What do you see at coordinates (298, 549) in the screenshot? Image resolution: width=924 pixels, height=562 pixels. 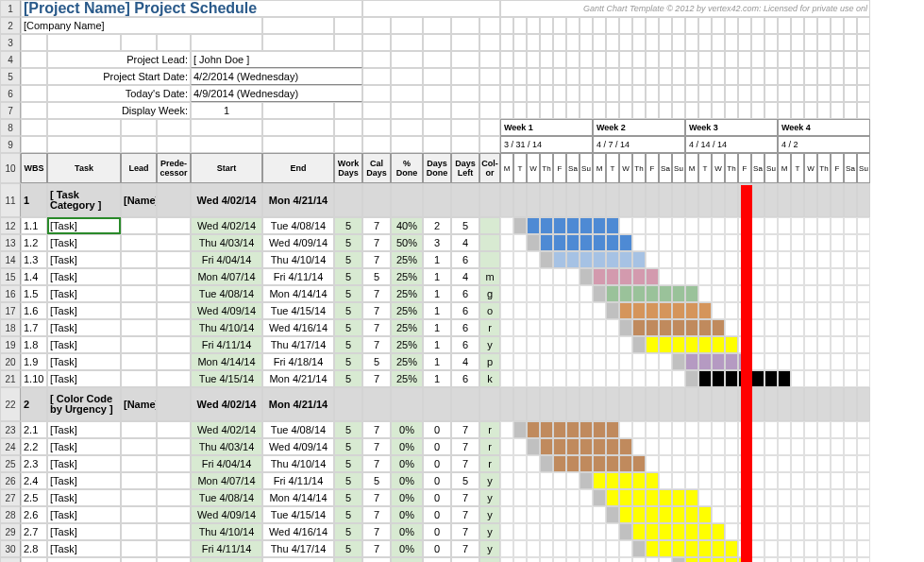 I see `end-cell: Thu 4/17/14` at bounding box center [298, 549].